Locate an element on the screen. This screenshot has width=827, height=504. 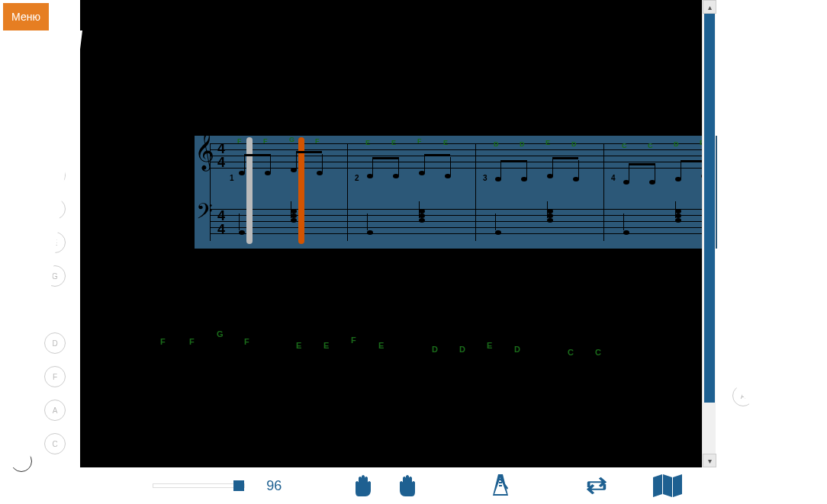
falling-note-label: F is located at coordinates (163, 342).